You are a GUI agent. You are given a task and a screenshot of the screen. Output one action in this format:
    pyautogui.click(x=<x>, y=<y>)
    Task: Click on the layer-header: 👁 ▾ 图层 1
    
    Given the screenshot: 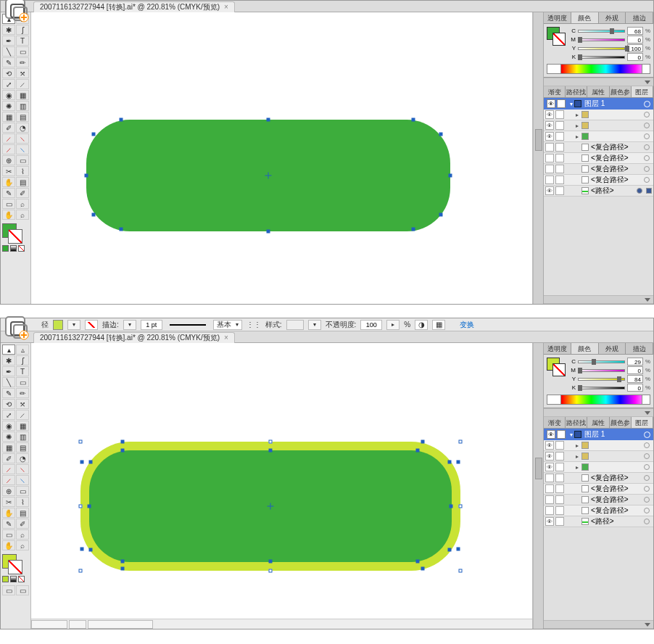 What is the action you would take?
    pyautogui.click(x=599, y=104)
    